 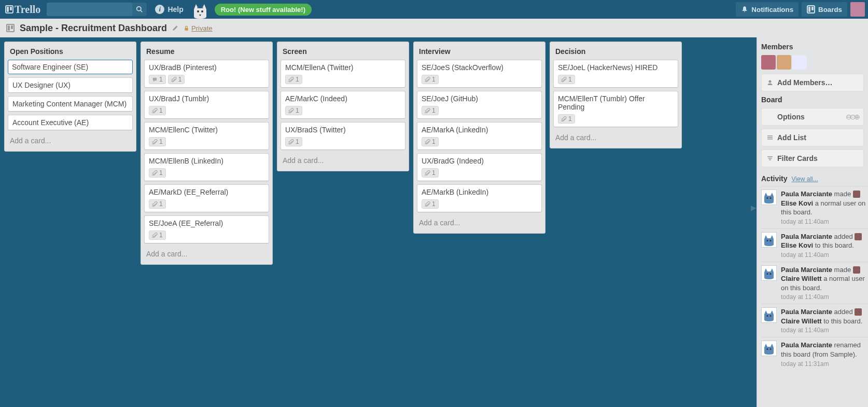 I want to click on list-title: Decision, so click(x=616, y=52).